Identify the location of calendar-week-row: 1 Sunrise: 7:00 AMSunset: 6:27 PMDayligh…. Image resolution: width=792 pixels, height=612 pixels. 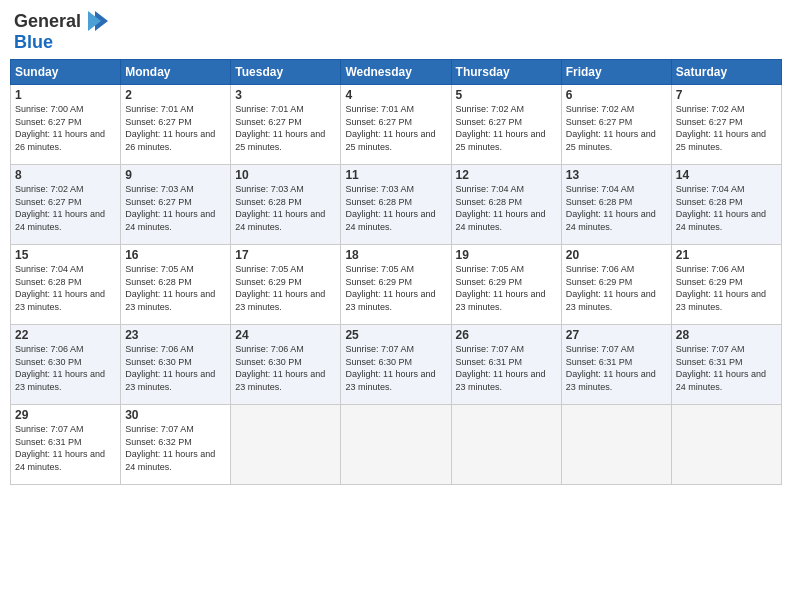
(396, 125).